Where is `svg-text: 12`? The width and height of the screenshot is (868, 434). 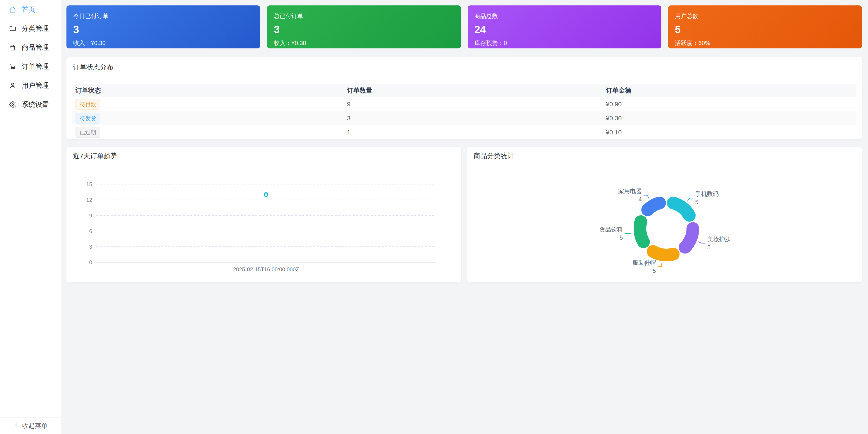
svg-text: 12 is located at coordinates (89, 200).